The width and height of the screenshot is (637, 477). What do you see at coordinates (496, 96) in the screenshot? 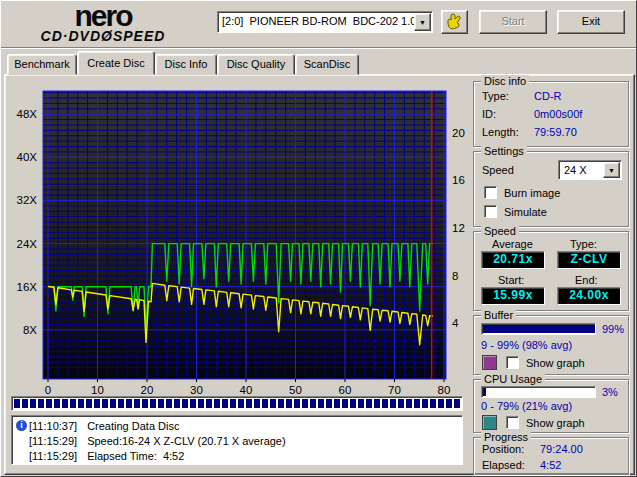
I see `disc-type-label: Type:` at bounding box center [496, 96].